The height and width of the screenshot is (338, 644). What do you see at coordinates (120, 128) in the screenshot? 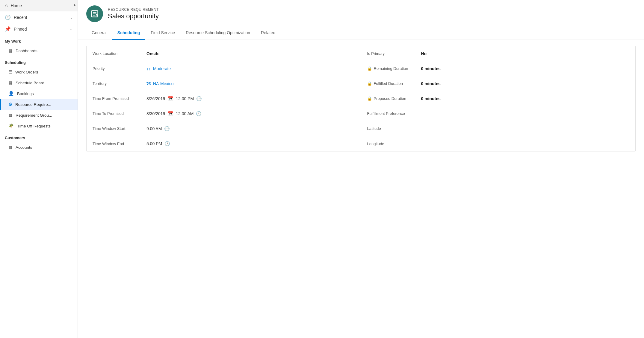
I see `field-label-time-window-start: Time Window Start` at bounding box center [120, 128].